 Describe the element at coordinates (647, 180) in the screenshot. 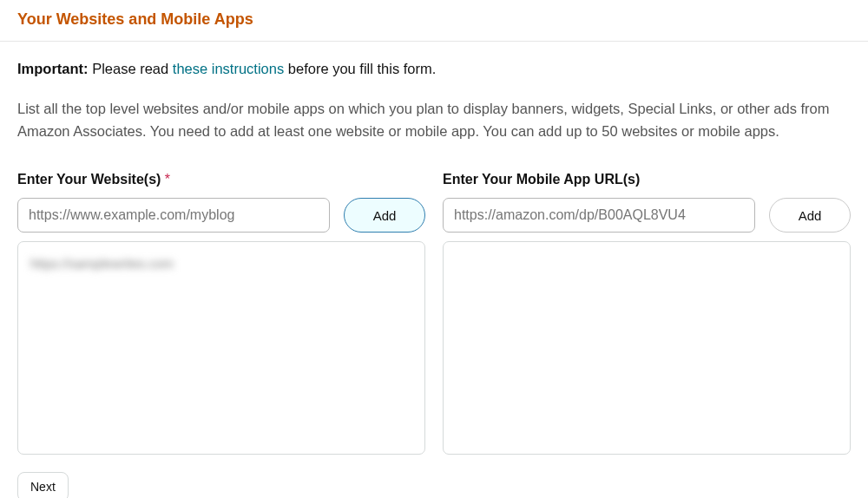

I see `apps-label: Enter Your Mobile App URL(s)` at that location.